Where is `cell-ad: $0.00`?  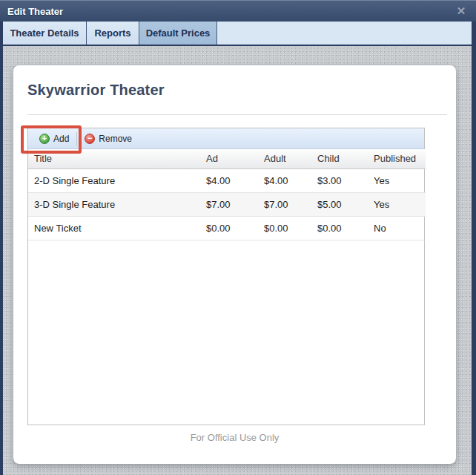
cell-ad: $0.00 is located at coordinates (235, 228).